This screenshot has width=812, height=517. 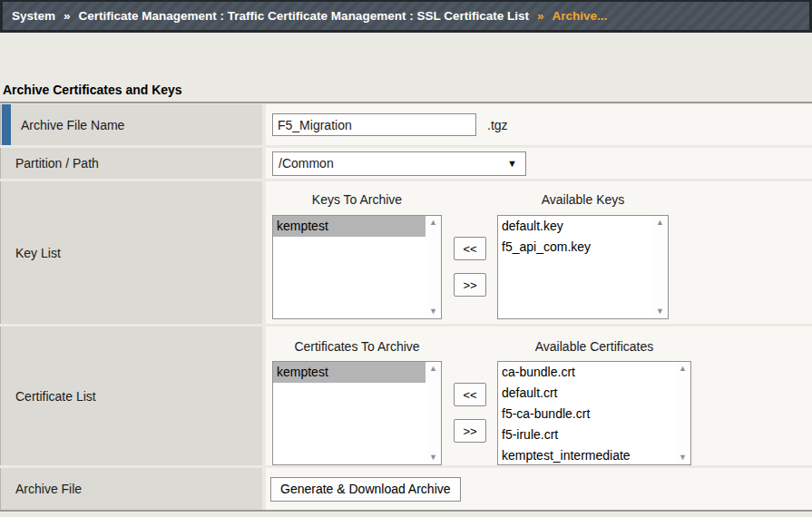 What do you see at coordinates (131, 252) in the screenshot?
I see `key-list-label-cell: Key List` at bounding box center [131, 252].